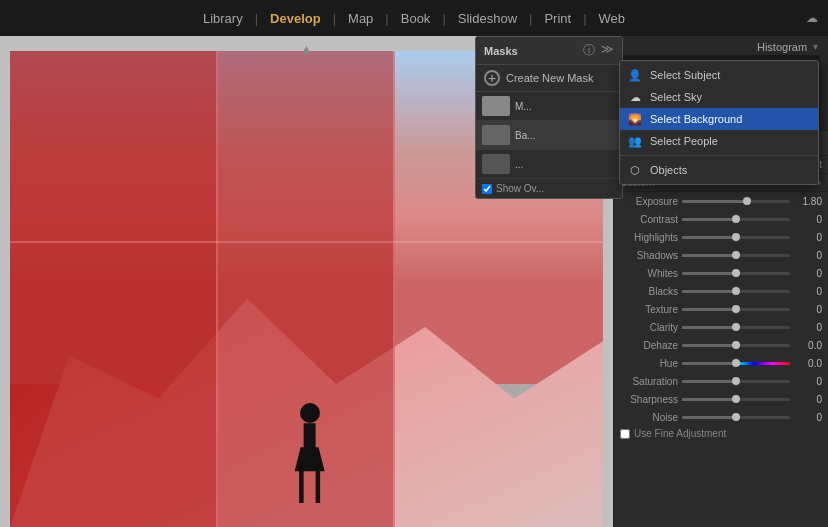 The image size is (828, 527). Describe the element at coordinates (808, 238) in the screenshot. I see `slider-value-2: 0` at that location.